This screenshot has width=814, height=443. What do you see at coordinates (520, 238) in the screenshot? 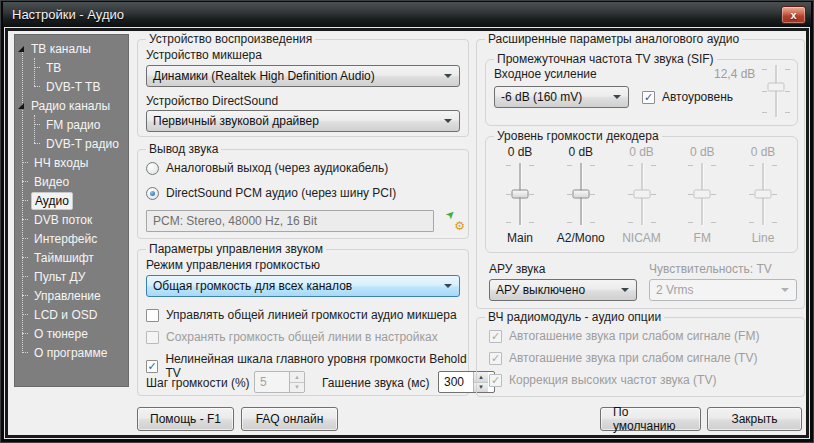
I see `slider-name: Main` at bounding box center [520, 238].